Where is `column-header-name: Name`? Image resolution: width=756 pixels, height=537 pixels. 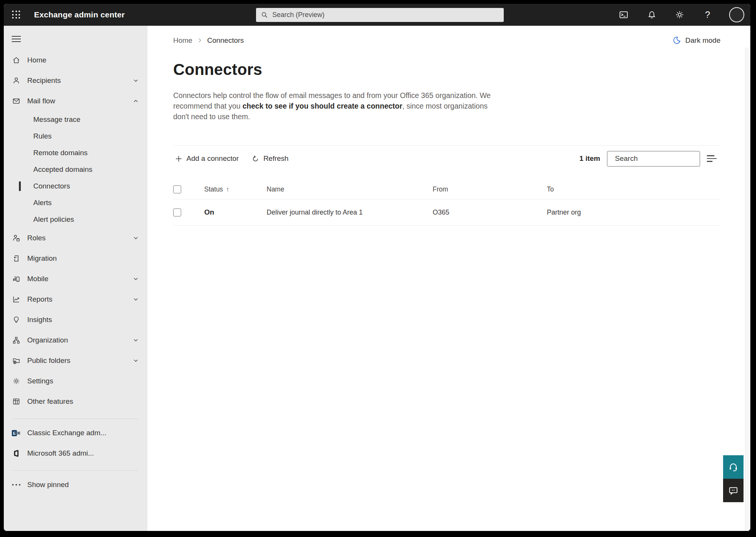
column-header-name: Name is located at coordinates (349, 189).